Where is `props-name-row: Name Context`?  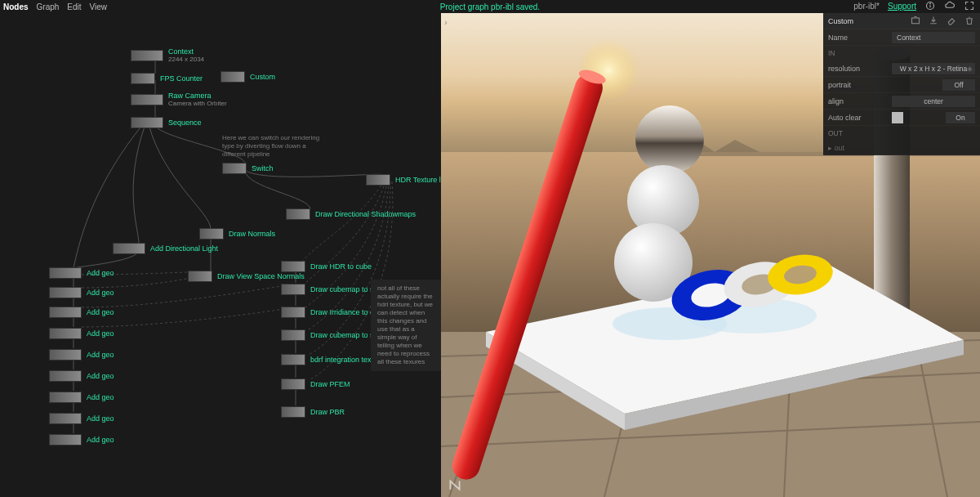 props-name-row: Name Context is located at coordinates (902, 38).